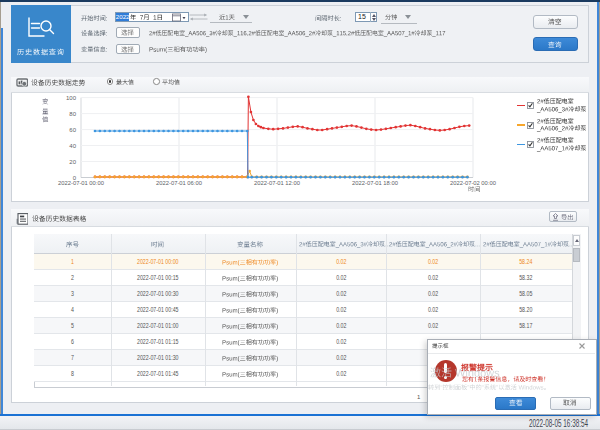 The width and height of the screenshot is (600, 430). What do you see at coordinates (375, 183) in the screenshot?
I see `svg-text: 2022-07-01 18:00` at bounding box center [375, 183].